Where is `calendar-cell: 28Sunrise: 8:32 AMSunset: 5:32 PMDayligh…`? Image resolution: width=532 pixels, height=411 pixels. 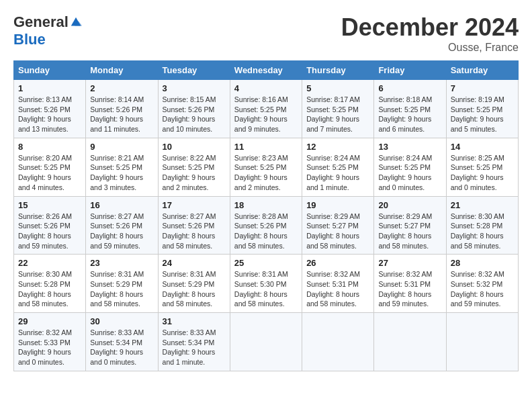 calendar-cell: 28Sunrise: 8:32 AMSunset: 5:32 PMDayligh… is located at coordinates (482, 283).